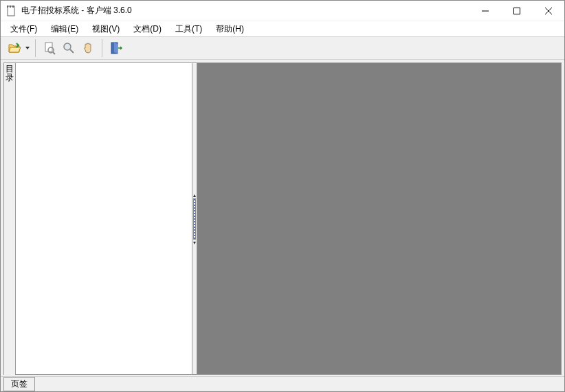 The image size is (565, 392). I want to click on splitter-grip, so click(195, 219).